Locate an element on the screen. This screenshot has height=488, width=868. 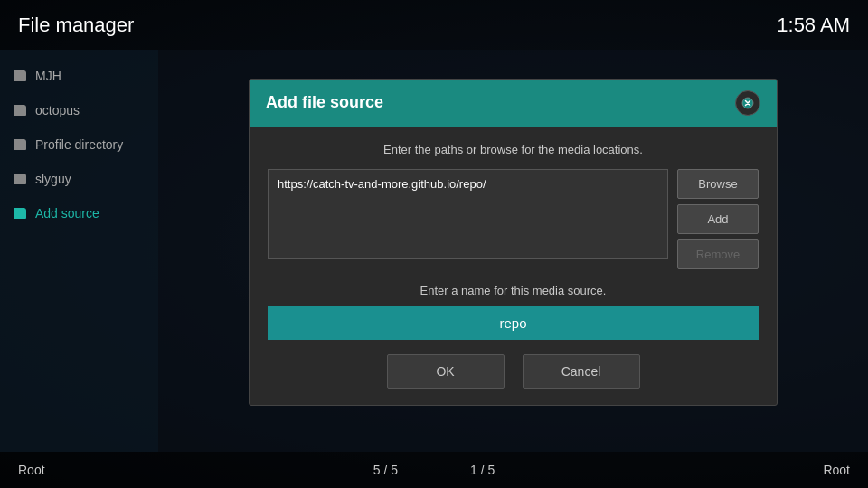
sidebar-label-profile-directory: Profile directory is located at coordinates (80, 145).